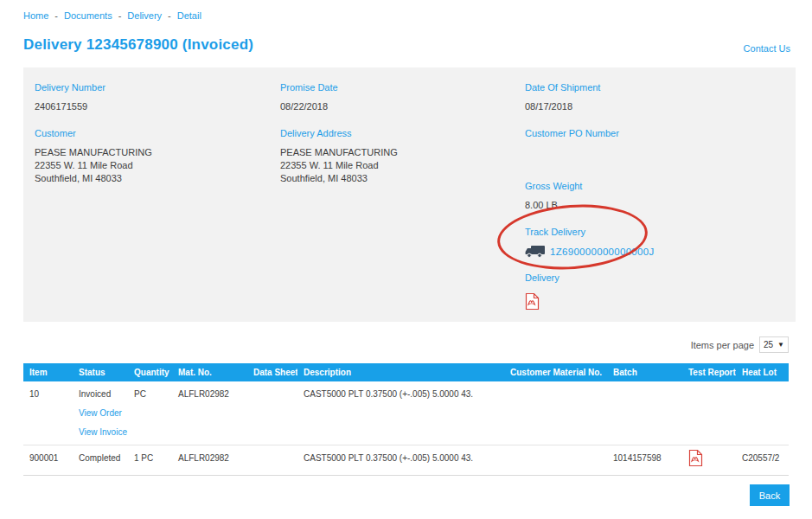 The height and width of the screenshot is (519, 812). What do you see at coordinates (93, 98) in the screenshot?
I see `delivery-number-field: Delivery Number 2406171559` at bounding box center [93, 98].